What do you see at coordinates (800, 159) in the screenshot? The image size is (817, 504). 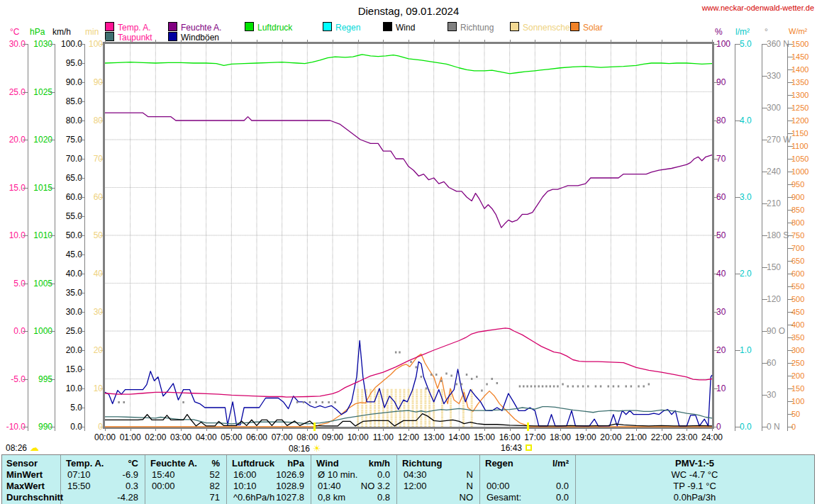 I see `axis-tick-label: 1050` at bounding box center [800, 159].